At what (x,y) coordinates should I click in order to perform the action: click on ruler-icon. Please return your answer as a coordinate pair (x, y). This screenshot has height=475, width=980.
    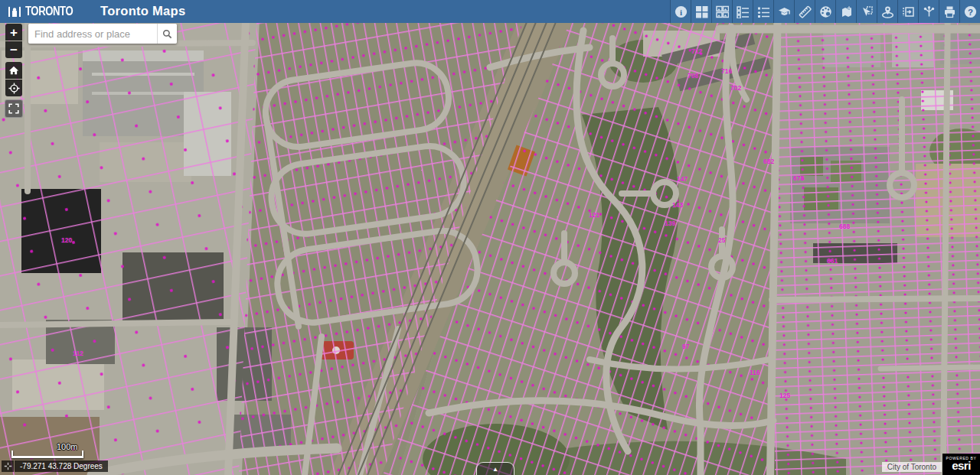
    Looking at the image, I should click on (805, 12).